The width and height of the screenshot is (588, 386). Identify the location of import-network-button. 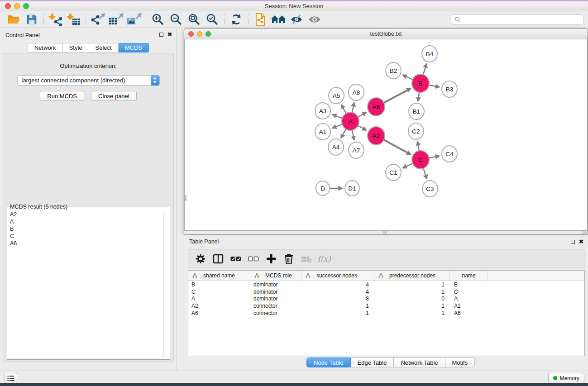
(56, 19).